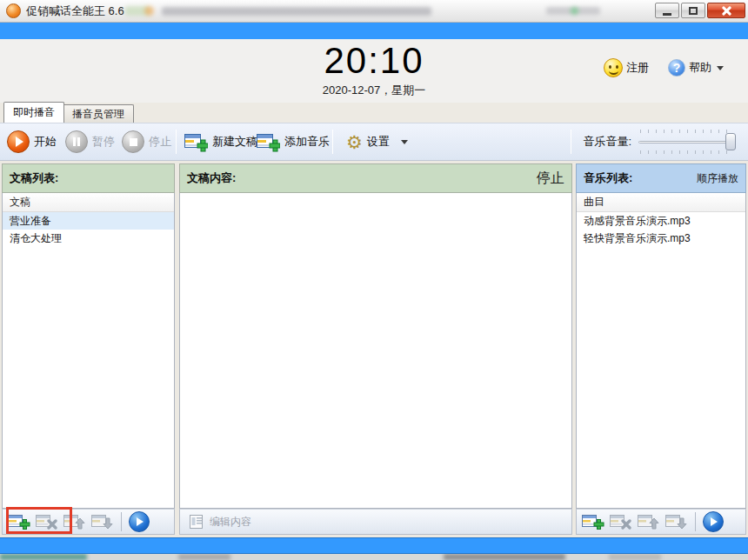 The height and width of the screenshot is (560, 748). Describe the element at coordinates (90, 142) in the screenshot. I see `pause-button: 暂停` at that location.